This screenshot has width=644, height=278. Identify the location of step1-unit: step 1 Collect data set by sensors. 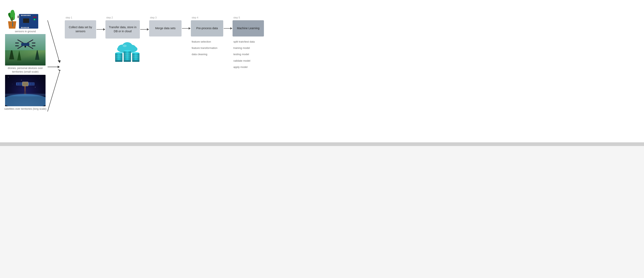
(85, 39).